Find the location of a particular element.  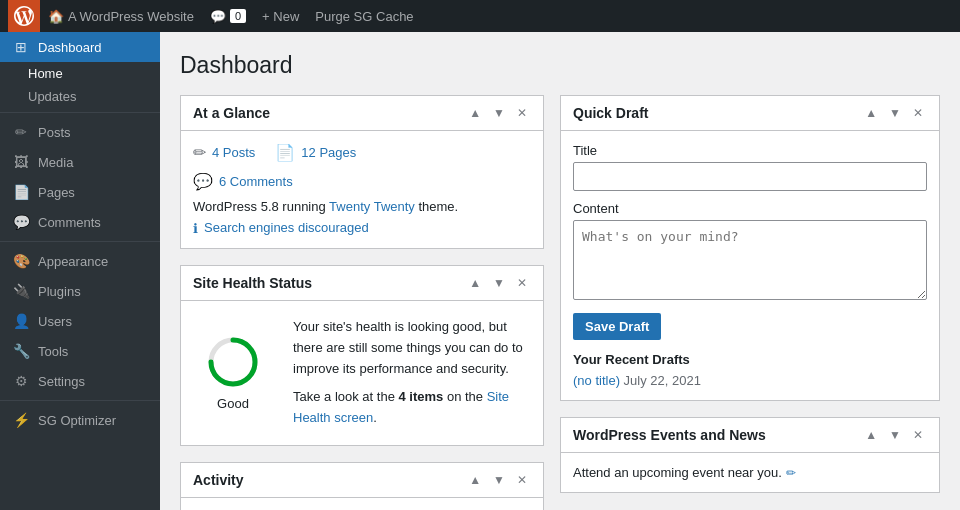

sidebar-item-home: Home is located at coordinates (80, 74).